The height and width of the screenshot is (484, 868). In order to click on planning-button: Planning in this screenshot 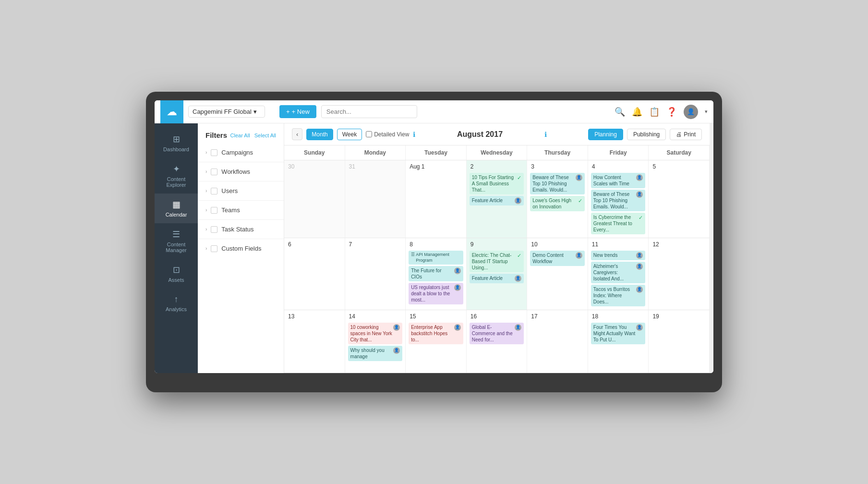, I will do `click(606, 134)`.